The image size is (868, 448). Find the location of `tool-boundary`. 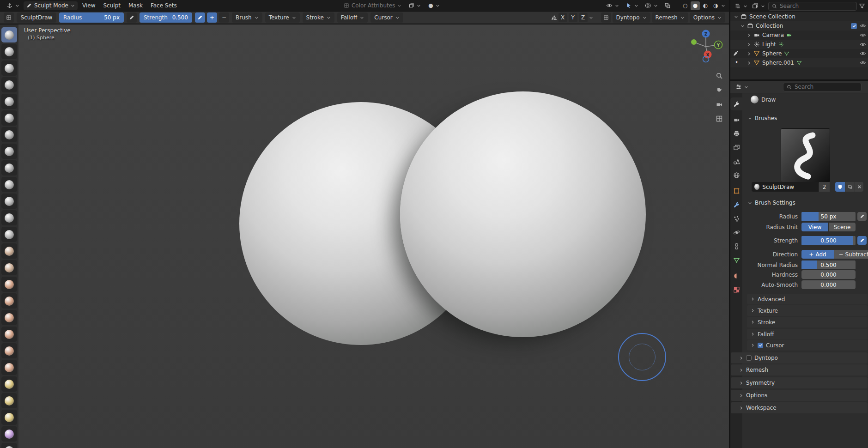

tool-boundary is located at coordinates (9, 418).